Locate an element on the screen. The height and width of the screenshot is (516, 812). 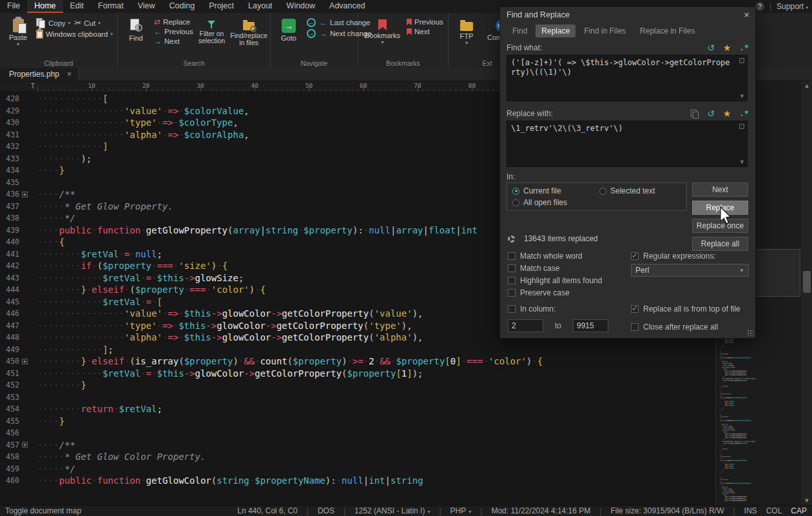
find-what-input: ('[a-z]+)'( => \$this->glowColor->getCol… is located at coordinates (627, 78).